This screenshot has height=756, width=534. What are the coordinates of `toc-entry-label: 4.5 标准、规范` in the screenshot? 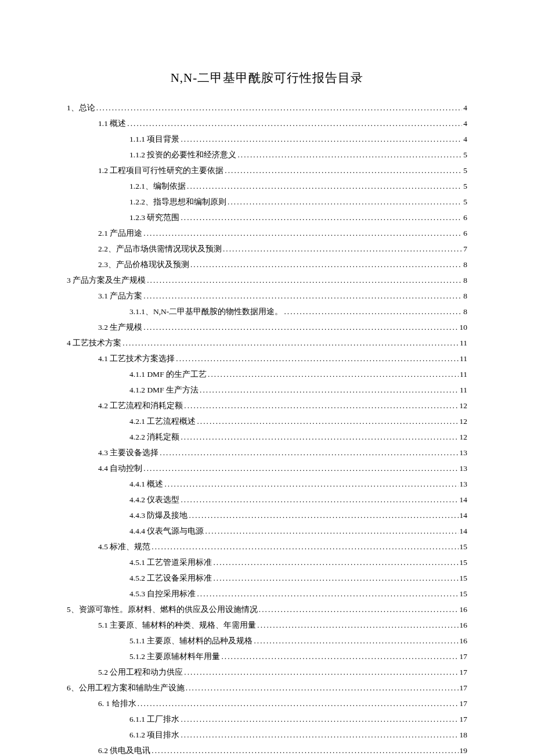 It's located at (124, 547).